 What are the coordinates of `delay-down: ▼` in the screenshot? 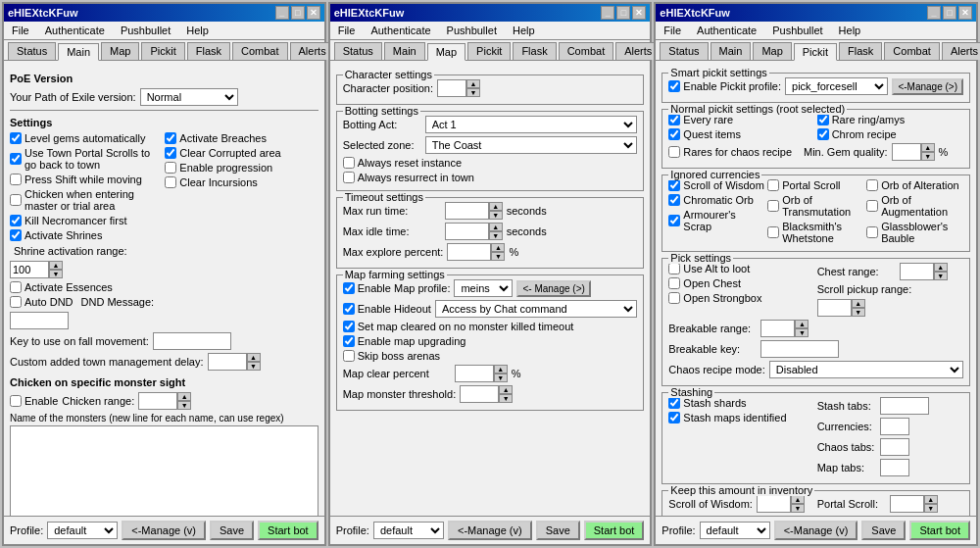 It's located at (254, 367).